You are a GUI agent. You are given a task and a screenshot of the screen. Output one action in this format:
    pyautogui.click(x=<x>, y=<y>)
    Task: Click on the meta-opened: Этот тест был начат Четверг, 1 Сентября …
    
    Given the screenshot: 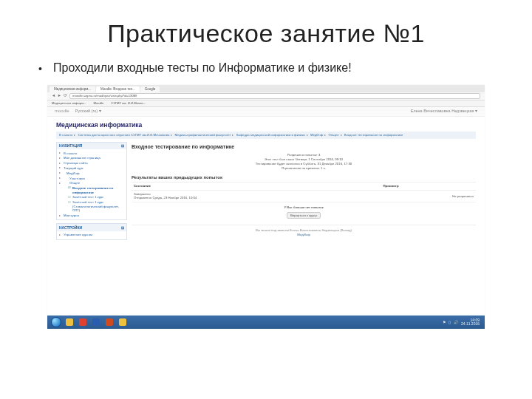 What is the action you would take?
    pyautogui.click(x=304, y=160)
    